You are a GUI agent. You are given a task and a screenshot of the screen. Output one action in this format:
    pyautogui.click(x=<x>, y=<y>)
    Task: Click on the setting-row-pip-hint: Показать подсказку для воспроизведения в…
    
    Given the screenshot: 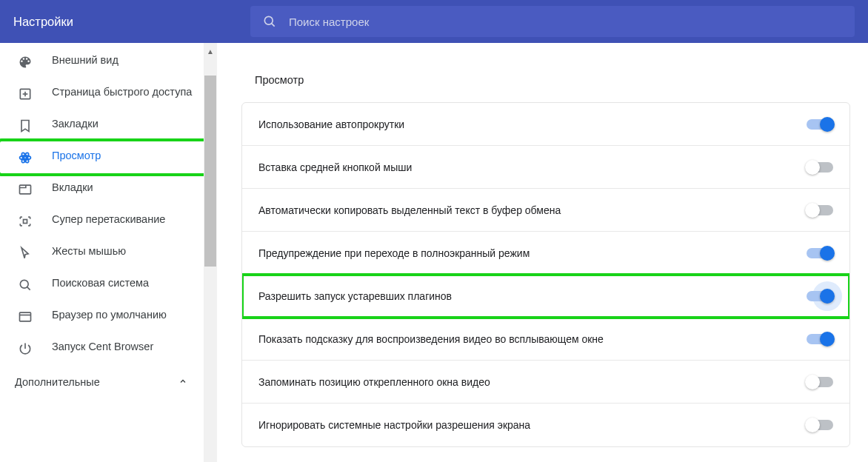 What is the action you would take?
    pyautogui.click(x=546, y=339)
    